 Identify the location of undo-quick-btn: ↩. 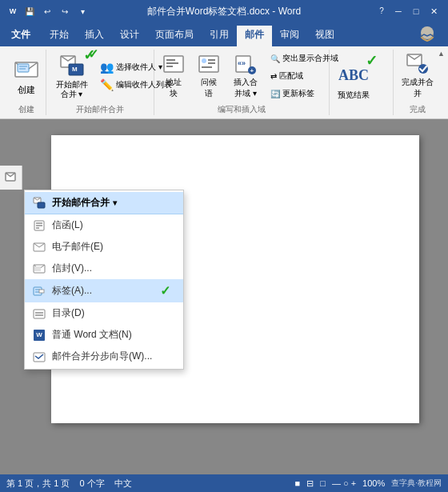
(47, 11).